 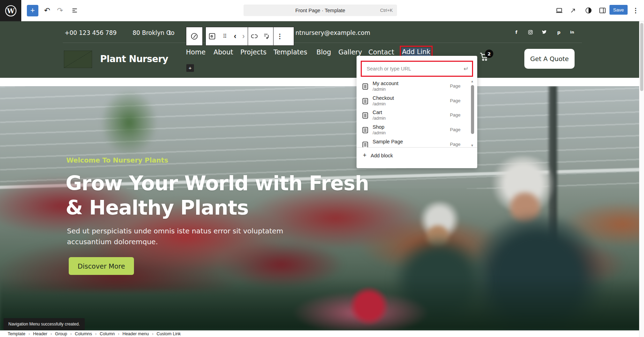 I want to click on linkedin-icon: in, so click(x=572, y=32).